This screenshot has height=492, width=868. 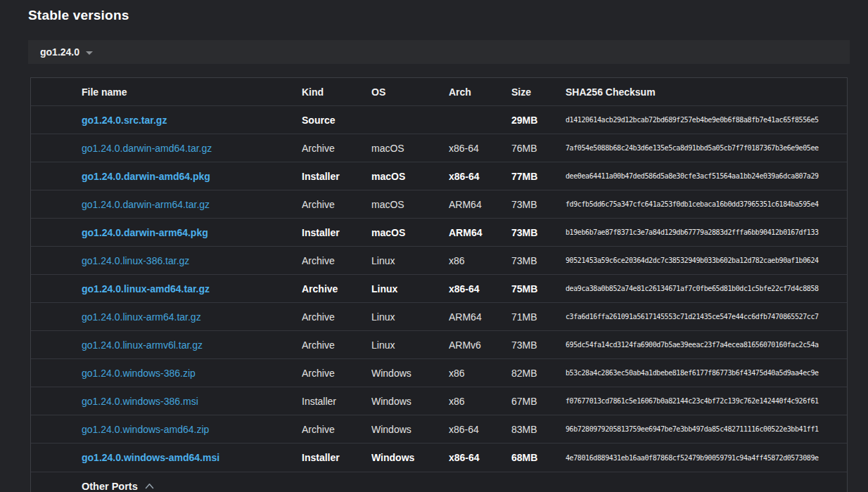 What do you see at coordinates (706, 373) in the screenshot?
I see `sha256-value: b53c28a4c2863ec50ab4a1dbebe818ef6177f867…` at bounding box center [706, 373].